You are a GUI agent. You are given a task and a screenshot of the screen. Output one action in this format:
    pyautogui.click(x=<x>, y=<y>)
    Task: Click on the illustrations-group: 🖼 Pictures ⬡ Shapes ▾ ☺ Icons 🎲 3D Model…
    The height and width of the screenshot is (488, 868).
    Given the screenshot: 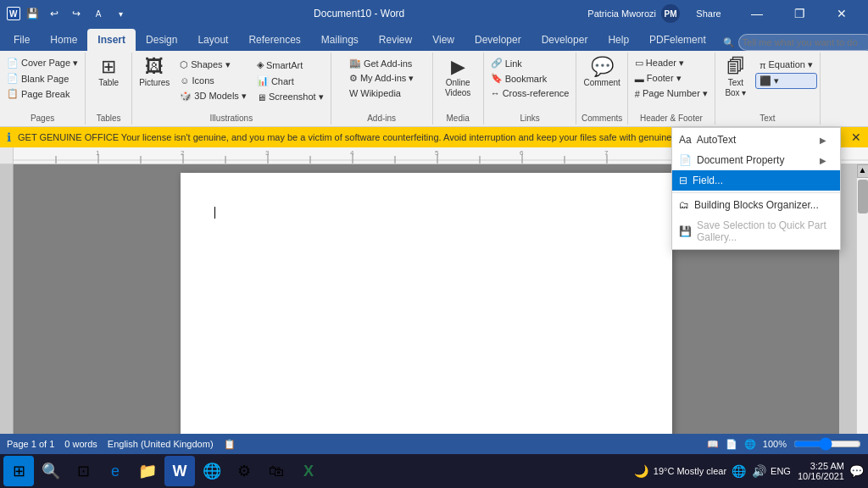 What is the action you would take?
    pyautogui.click(x=231, y=88)
    